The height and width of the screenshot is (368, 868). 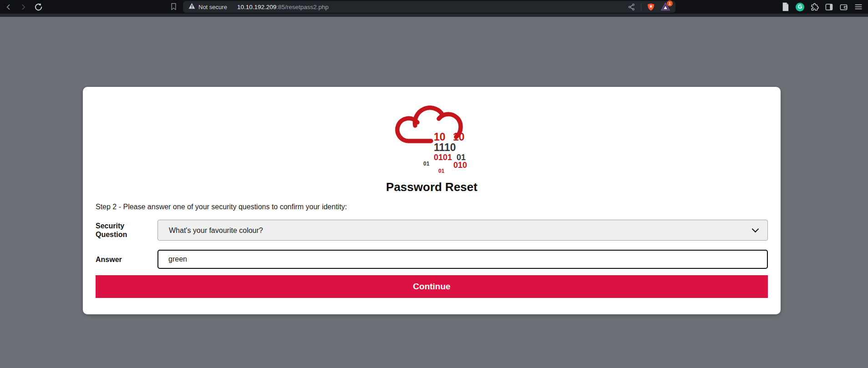 I want to click on rewards-badge: 1, so click(x=670, y=4).